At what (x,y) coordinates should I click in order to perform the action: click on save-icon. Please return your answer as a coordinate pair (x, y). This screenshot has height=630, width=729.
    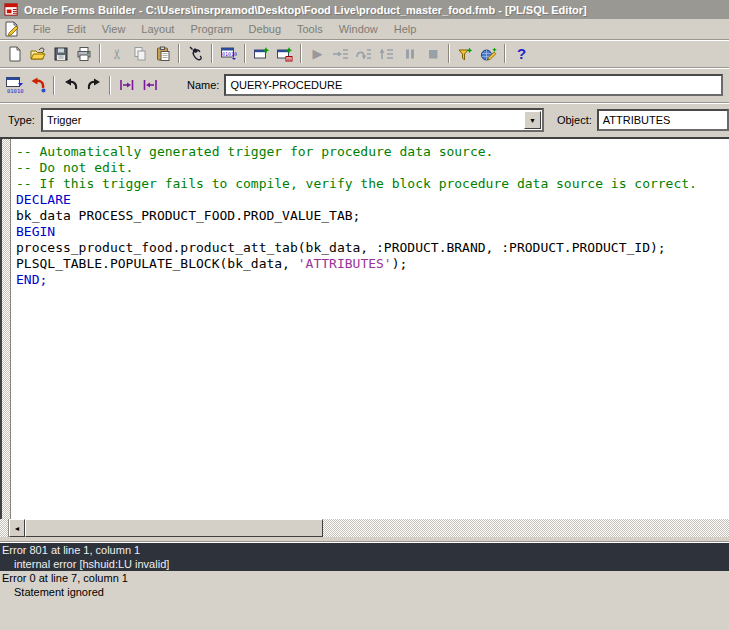
    Looking at the image, I should click on (60, 54).